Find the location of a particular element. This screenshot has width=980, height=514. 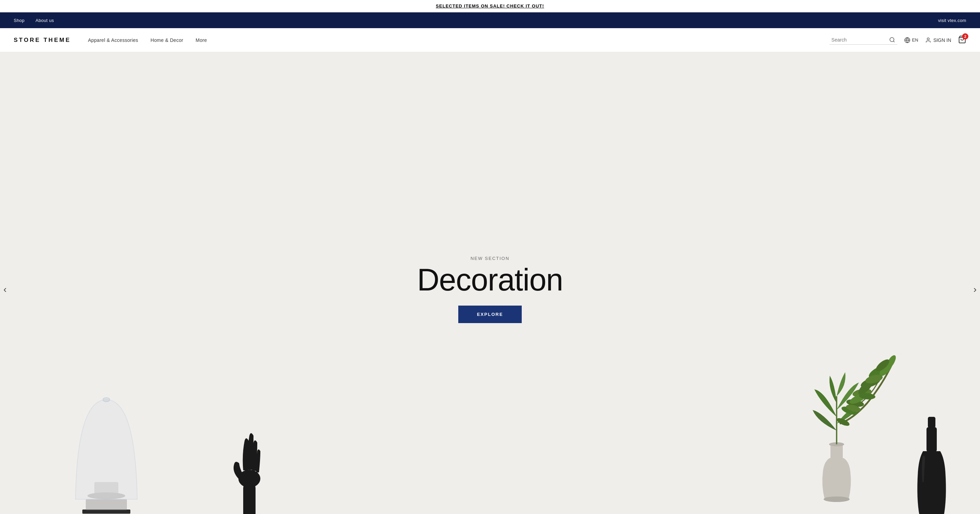

globe-icon is located at coordinates (907, 40).